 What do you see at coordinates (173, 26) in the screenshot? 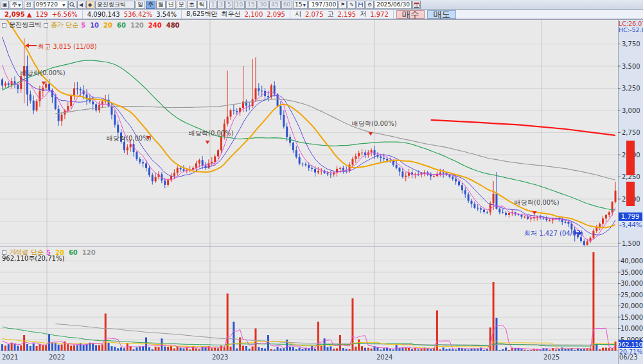
I see `ma-legend-480: 480` at bounding box center [173, 26].